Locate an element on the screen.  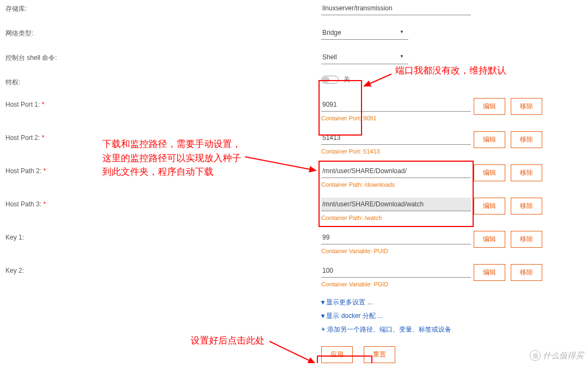
label-priv: 特权: is located at coordinates (161, 81).